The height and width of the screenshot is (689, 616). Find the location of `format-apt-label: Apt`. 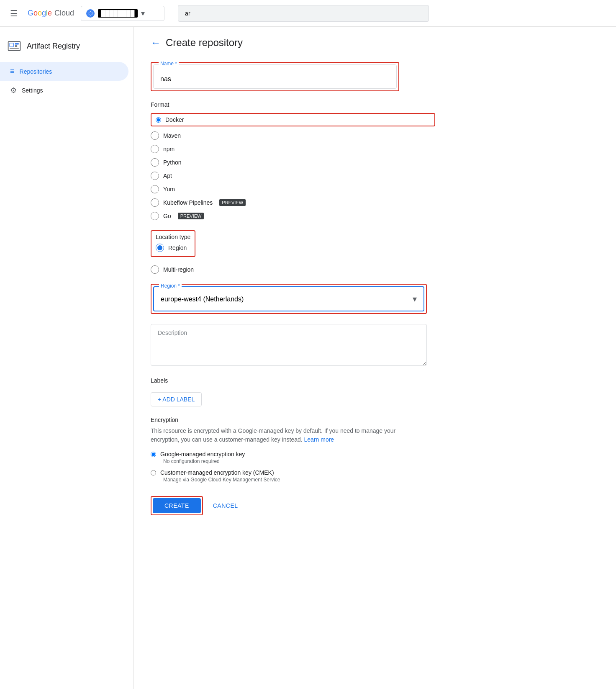

format-apt-label: Apt is located at coordinates (167, 176).